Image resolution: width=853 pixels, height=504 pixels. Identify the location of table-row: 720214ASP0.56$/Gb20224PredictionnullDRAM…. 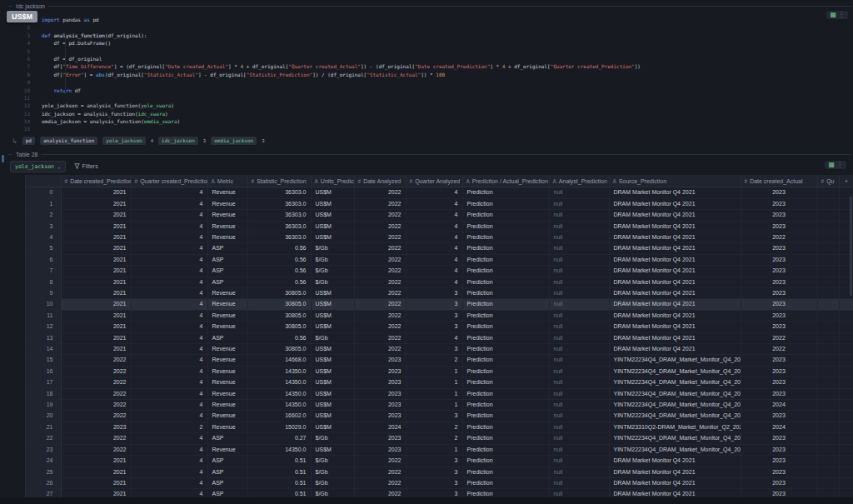
(440, 272).